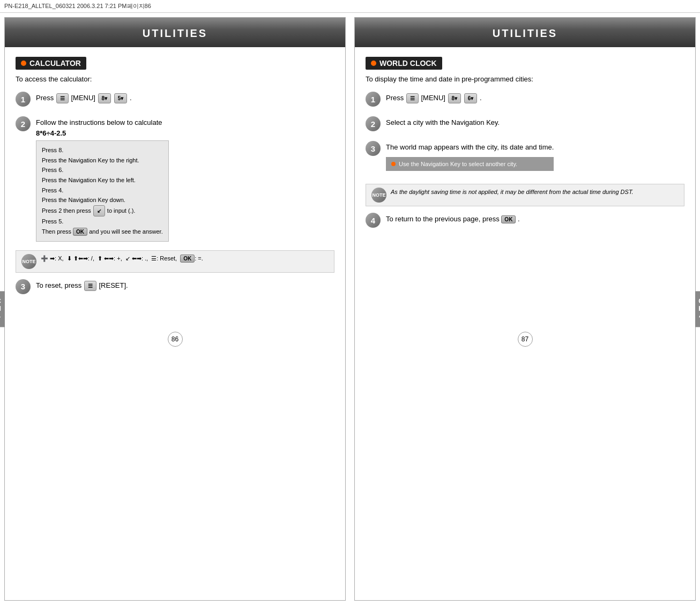 This screenshot has width=700, height=605. Describe the element at coordinates (175, 262) in the screenshot. I see `symbols-note-row: NOTE ➕ ➡: X, ⬇ ⬆⬅➡: /, ⬆ ⬅➡: +, ↙ ⬅➡: .,…` at that location.